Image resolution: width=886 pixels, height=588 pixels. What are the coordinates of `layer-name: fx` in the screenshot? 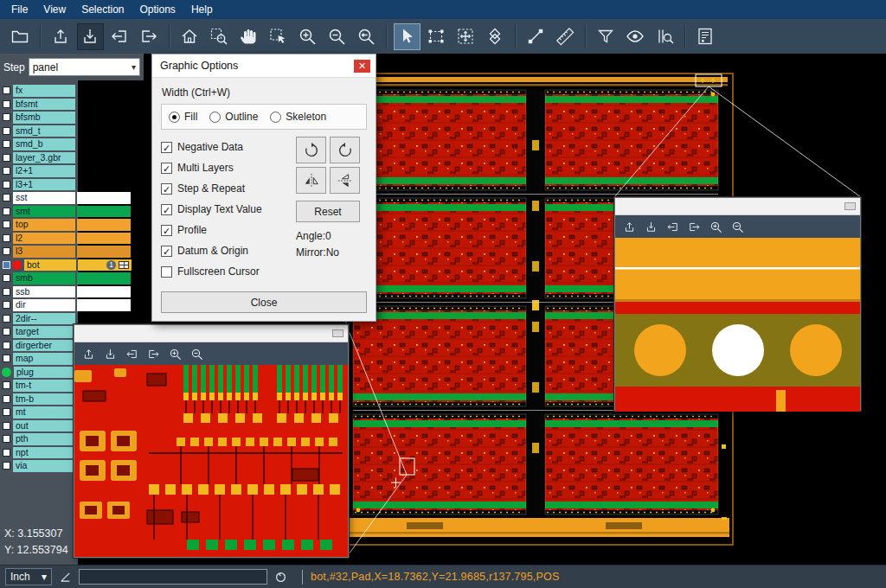 It's located at (44, 91).